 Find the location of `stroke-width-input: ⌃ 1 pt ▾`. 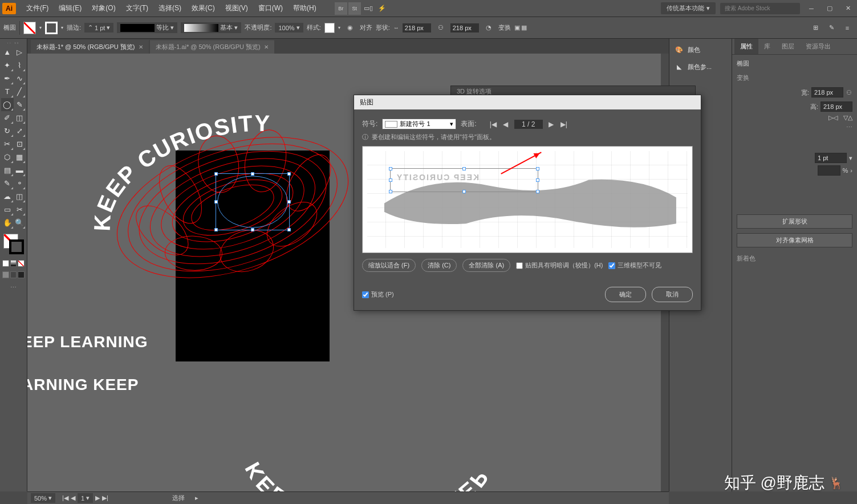

stroke-width-input: ⌃ 1 pt ▾ is located at coordinates (99, 27).